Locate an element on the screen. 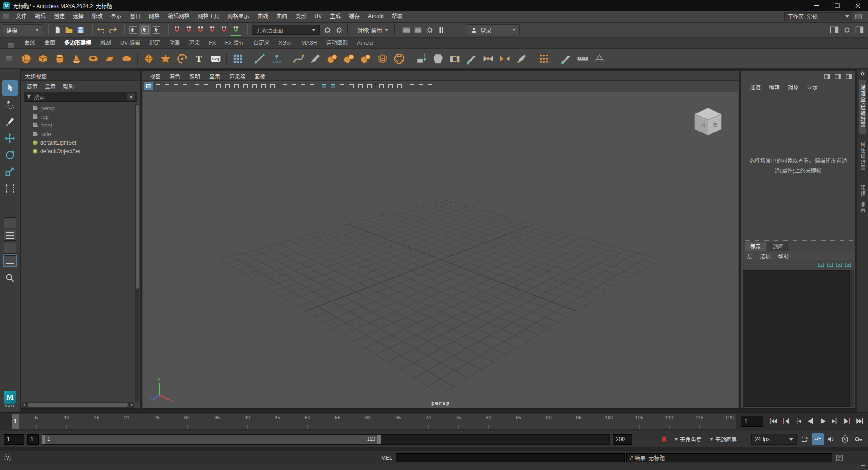  xray-active-components-icon is located at coordinates (400, 86).